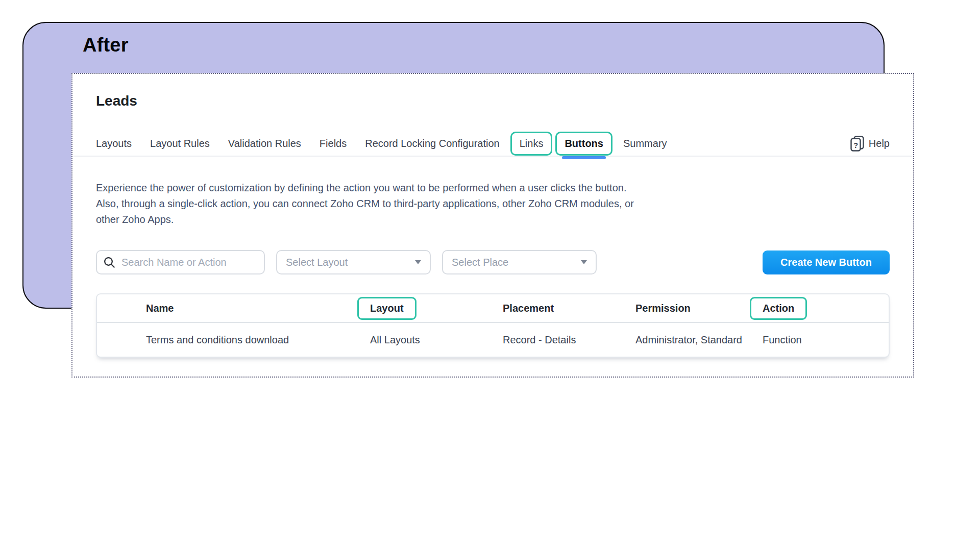  Describe the element at coordinates (316, 262) in the screenshot. I see `select-layout-value: Select Layout` at that location.